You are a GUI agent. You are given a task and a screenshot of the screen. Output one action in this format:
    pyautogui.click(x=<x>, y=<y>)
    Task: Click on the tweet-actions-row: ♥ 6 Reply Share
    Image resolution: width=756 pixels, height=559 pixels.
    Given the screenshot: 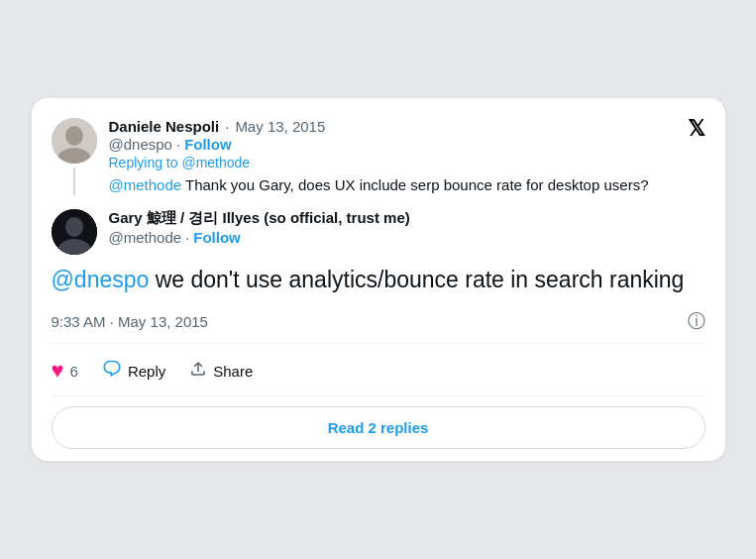 What is the action you would take?
    pyautogui.click(x=378, y=373)
    